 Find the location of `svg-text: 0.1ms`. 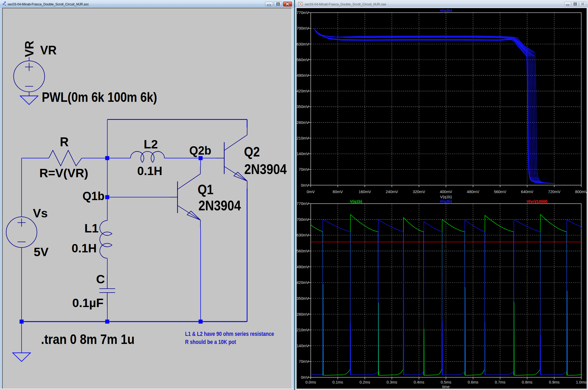

svg-text: 0.1ms is located at coordinates (338, 382).